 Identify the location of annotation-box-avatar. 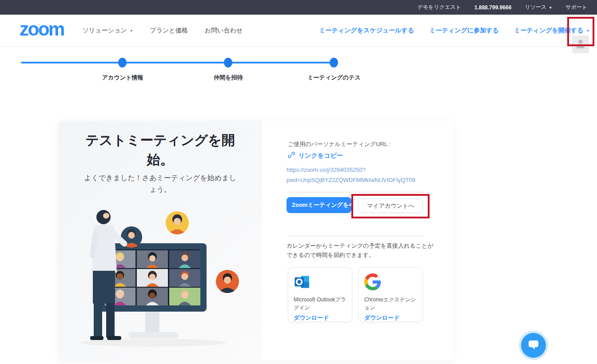
(581, 32).